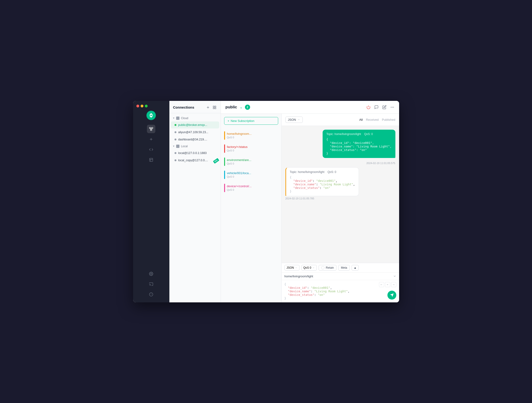 The width and height of the screenshot is (532, 403). I want to click on group-local: ▼ Local, so click(195, 146).